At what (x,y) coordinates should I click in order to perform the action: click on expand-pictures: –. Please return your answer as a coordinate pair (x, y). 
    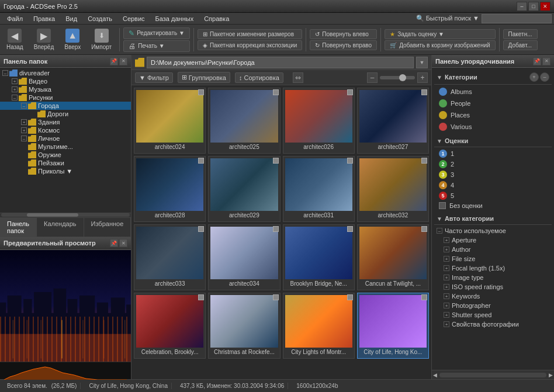
    Looking at the image, I should click on (15, 98).